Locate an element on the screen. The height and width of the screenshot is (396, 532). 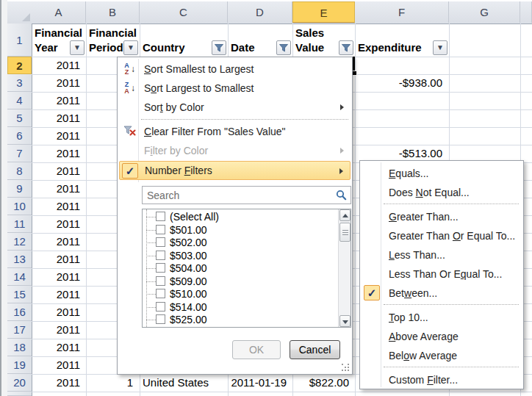
header-cell-sales-value: Sales Value is located at coordinates (323, 40).